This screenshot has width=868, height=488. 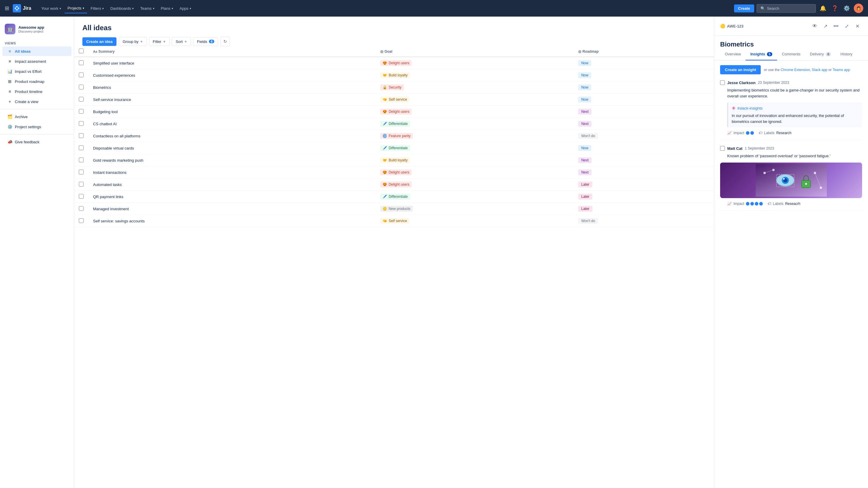 What do you see at coordinates (22, 8) in the screenshot?
I see `jira-logo: Jira` at bounding box center [22, 8].